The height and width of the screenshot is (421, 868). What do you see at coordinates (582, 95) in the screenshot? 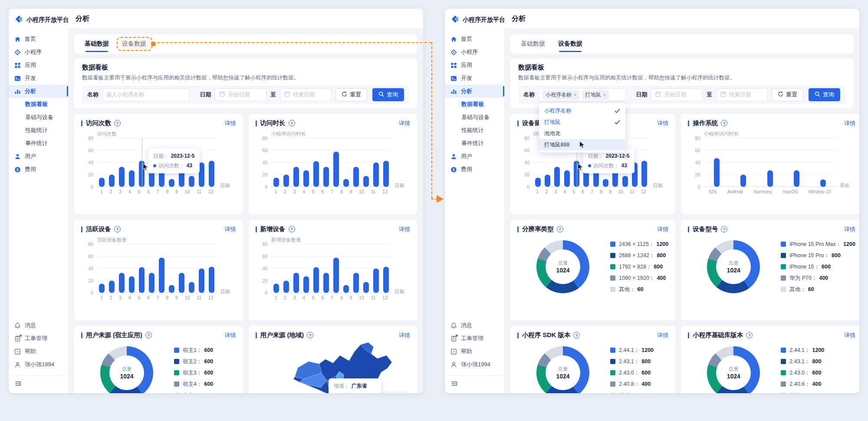
I see `name-multiselect: 小程序名称×打地鼠× 小程序名称打地鼠泡泡龙打地鼠888` at bounding box center [582, 95].